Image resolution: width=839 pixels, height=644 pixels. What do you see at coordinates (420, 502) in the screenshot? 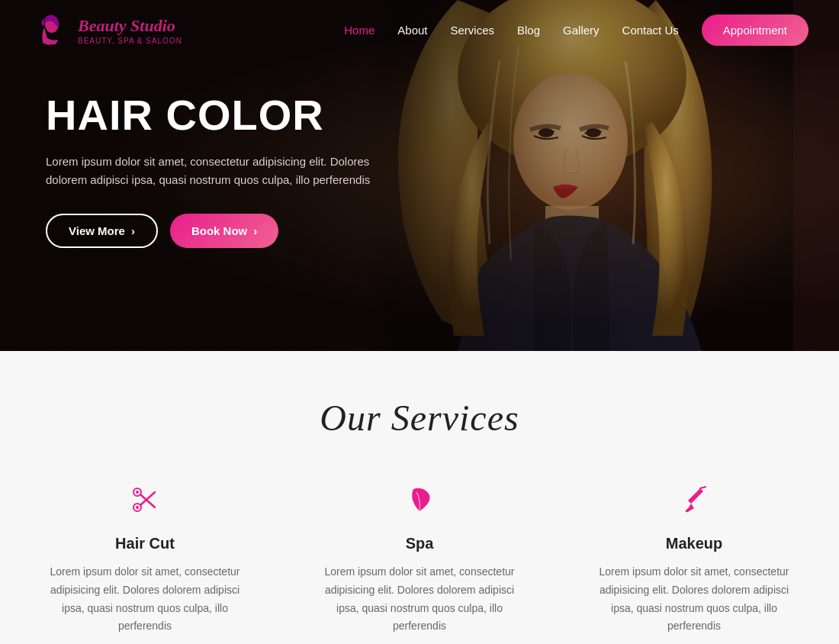
I see `leaf-icon` at bounding box center [420, 502].